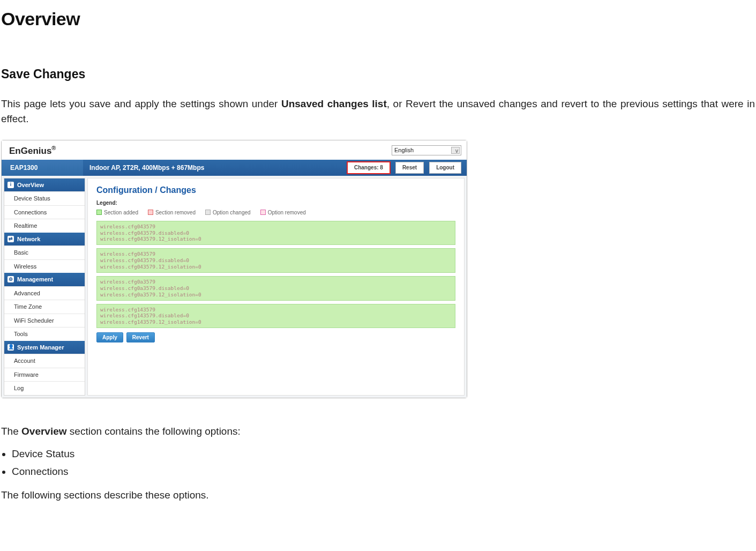  What do you see at coordinates (117, 212) in the screenshot?
I see `legend-section-added: Section added` at bounding box center [117, 212].